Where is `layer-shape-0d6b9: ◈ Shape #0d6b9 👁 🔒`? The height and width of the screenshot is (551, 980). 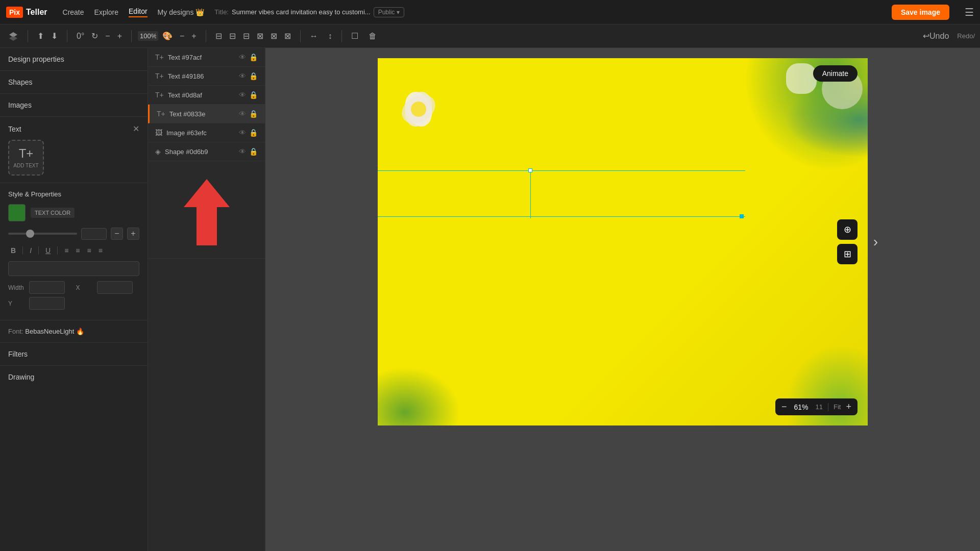 layer-shape-0d6b9: ◈ Shape #0d6b9 👁 🔒 is located at coordinates (206, 152).